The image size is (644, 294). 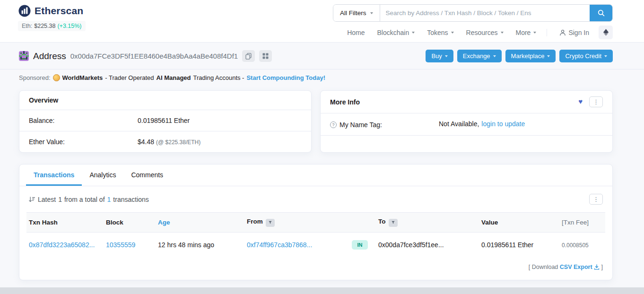 What do you see at coordinates (164, 222) in the screenshot?
I see `age-toggle-link: Age` at bounding box center [164, 222].